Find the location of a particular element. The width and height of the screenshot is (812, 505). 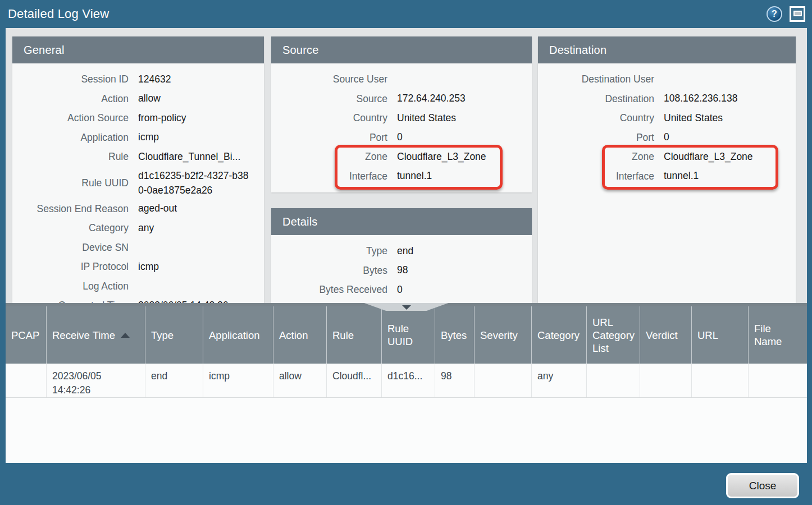

column-header-verdict: Verdict is located at coordinates (666, 335).